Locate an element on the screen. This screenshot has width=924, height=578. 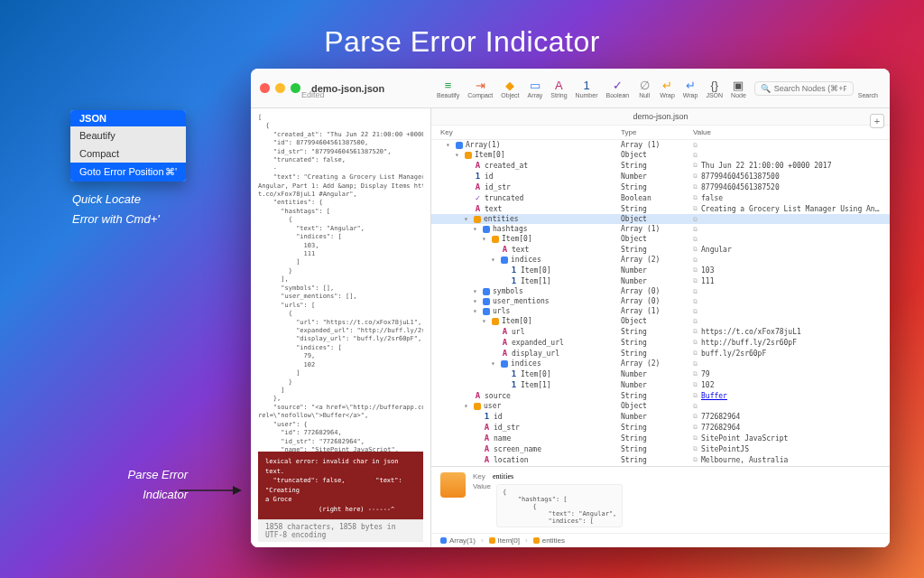
ctx-goto-label: Goto Error Position is located at coordinates (122, 172).